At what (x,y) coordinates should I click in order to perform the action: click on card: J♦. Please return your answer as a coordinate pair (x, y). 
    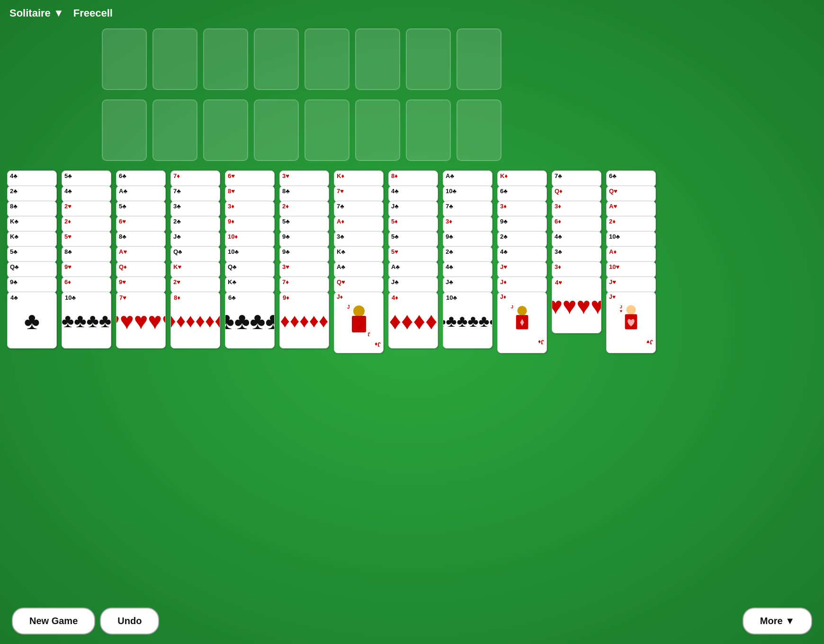
    Looking at the image, I should click on (522, 285).